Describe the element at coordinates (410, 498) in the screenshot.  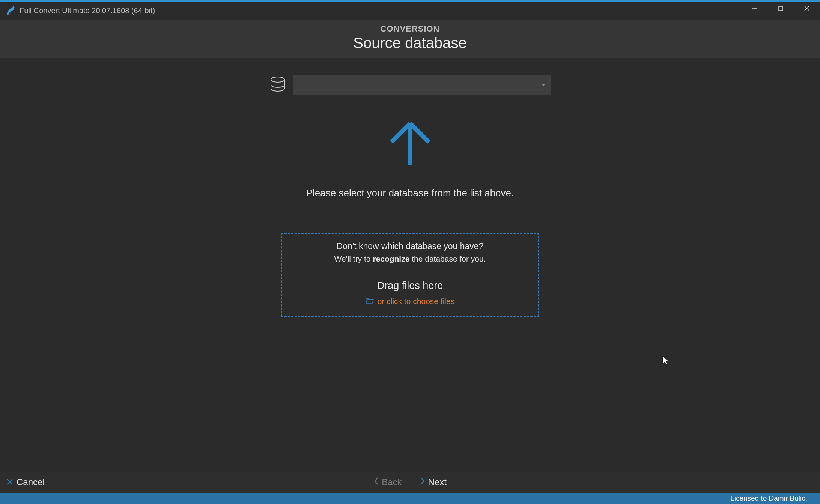
I see `statusbar: Licensed to Damir Bulic.` at that location.